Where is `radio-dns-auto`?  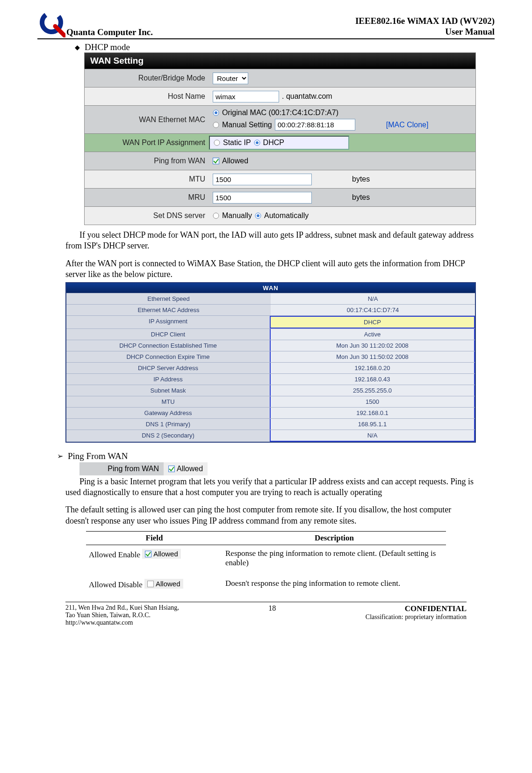
radio-dns-auto is located at coordinates (258, 216).